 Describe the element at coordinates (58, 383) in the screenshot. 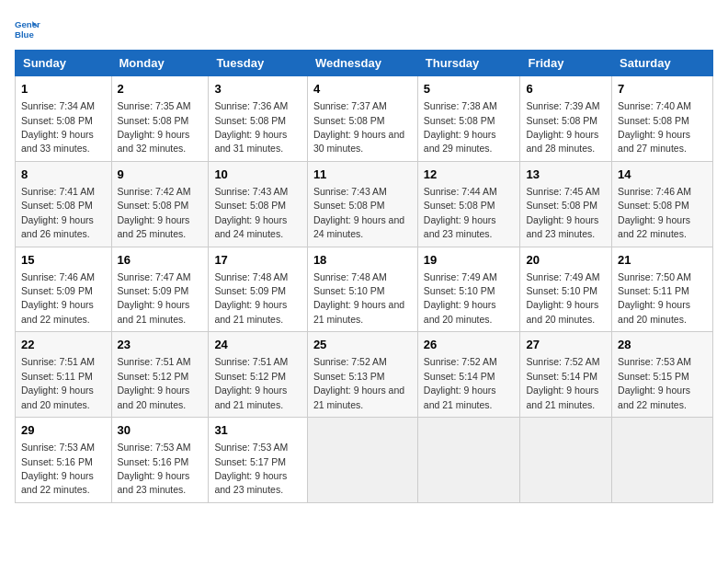

I see `day-info: Sunrise: 7:51 AMSunset: 5:11 PMDaylight:…` at that location.